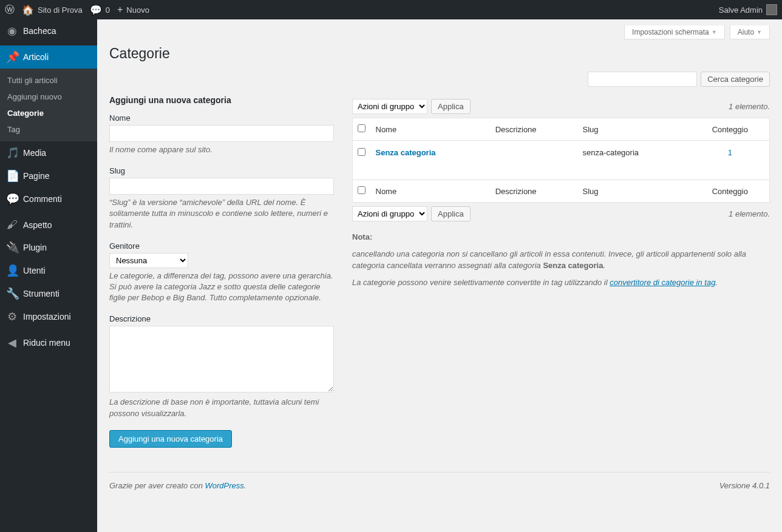  What do you see at coordinates (12, 153) in the screenshot?
I see `media-icon: 🎵` at bounding box center [12, 153].